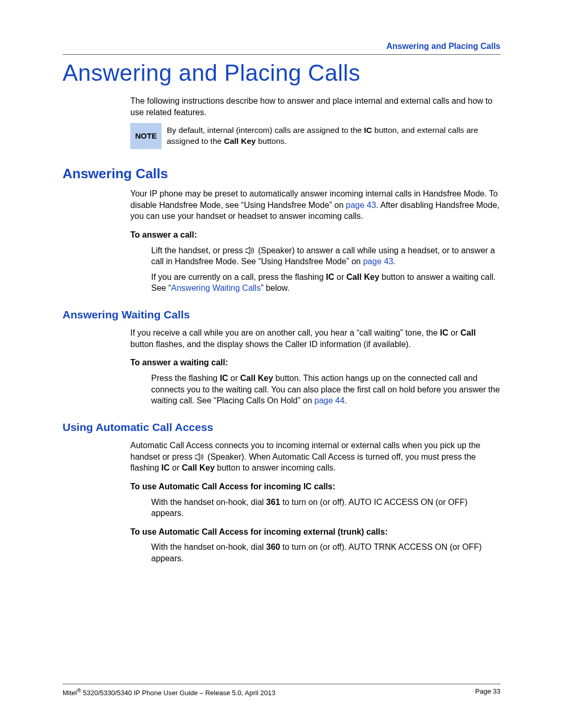  What do you see at coordinates (273, 502) in the screenshot?
I see `s3-step1-num: 361` at bounding box center [273, 502].